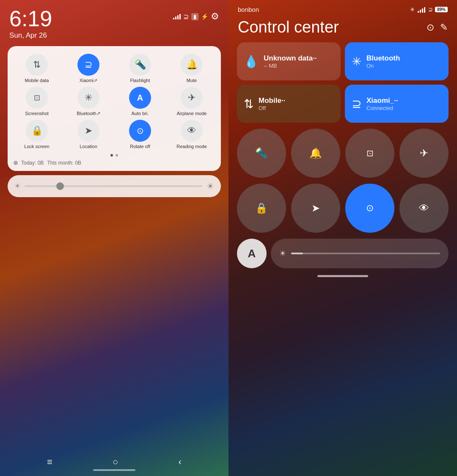 The width and height of the screenshot is (457, 476). I want to click on location-label: Location, so click(88, 146).